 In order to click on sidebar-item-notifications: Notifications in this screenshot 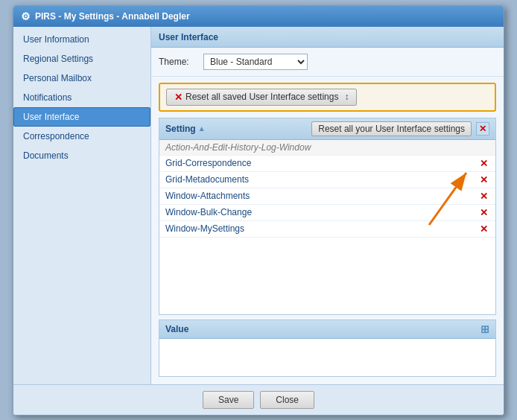, I will do `click(82, 98)`.